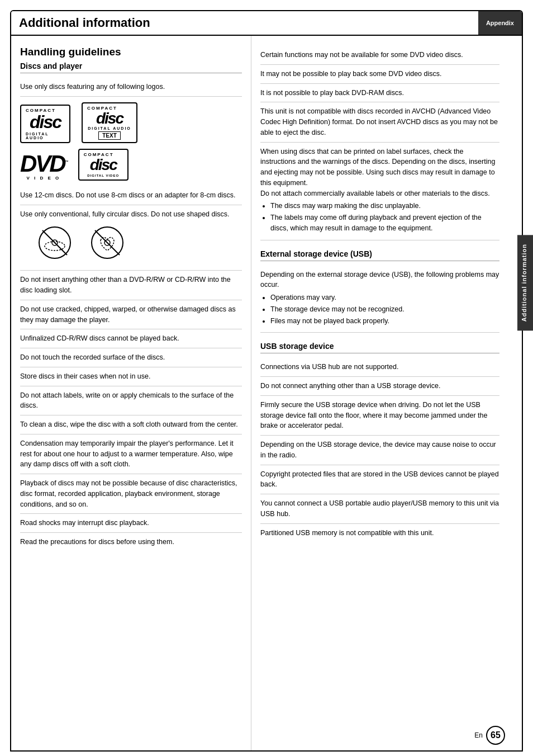 The height and width of the screenshot is (756, 533). What do you see at coordinates (45, 122) in the screenshot?
I see `disc-letters: disc` at bounding box center [45, 122].